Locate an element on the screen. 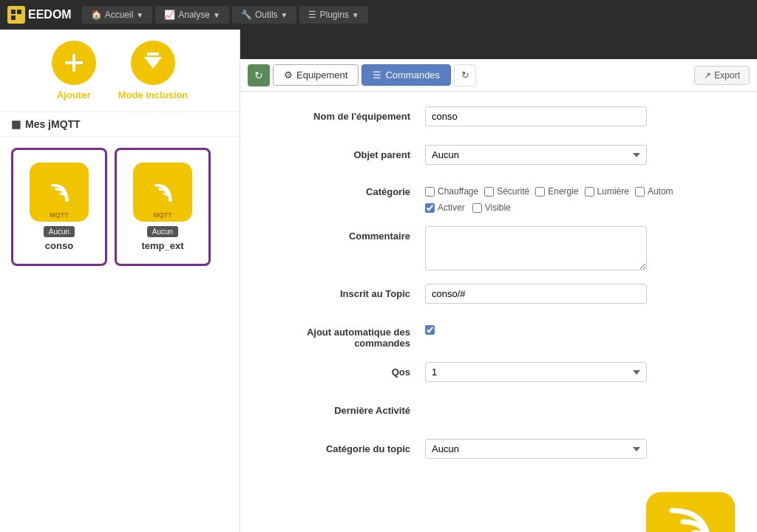 This screenshot has height=532, width=757. tab-equipement: ⚙ Equipement is located at coordinates (316, 75).